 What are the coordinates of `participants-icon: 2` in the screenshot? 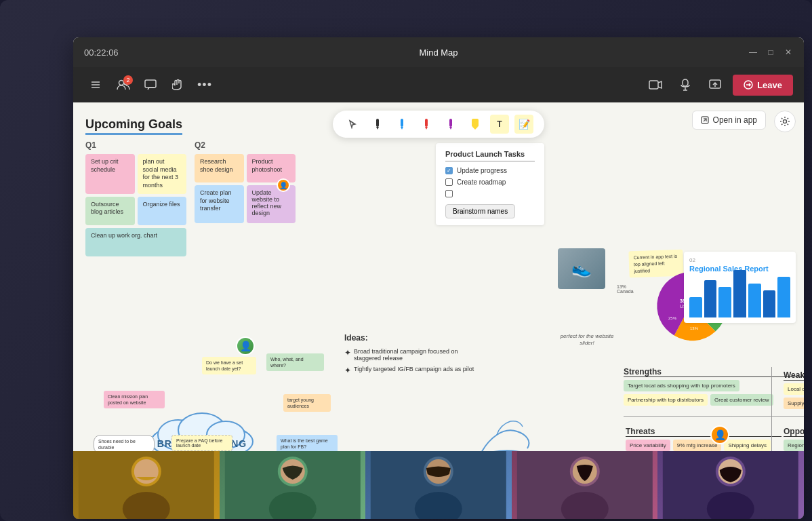 It's located at (123, 85).